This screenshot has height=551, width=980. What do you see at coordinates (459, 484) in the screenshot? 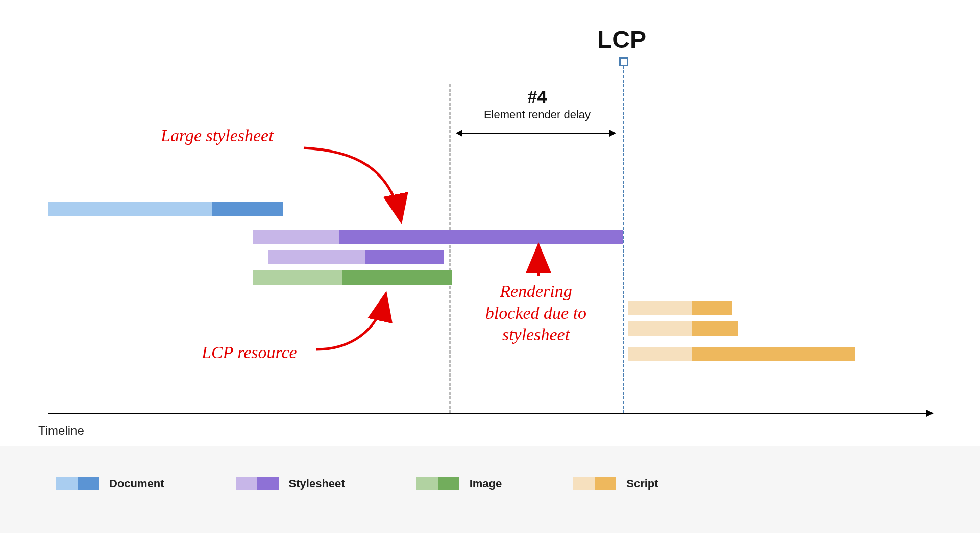
I see `legend-image: Image` at bounding box center [459, 484].